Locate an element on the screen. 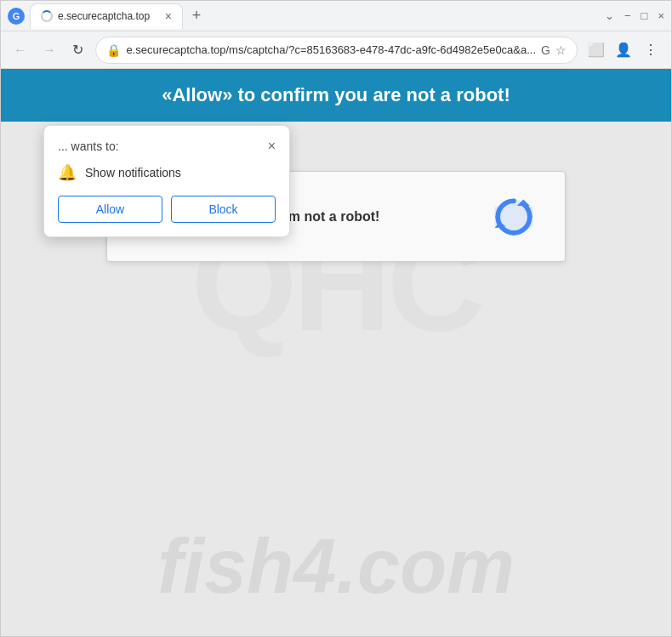  new-tab-button: + is located at coordinates (196, 16).